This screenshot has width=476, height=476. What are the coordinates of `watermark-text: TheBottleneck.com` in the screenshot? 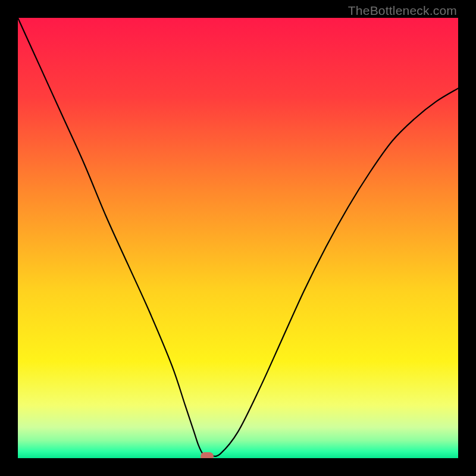 It's located at (402, 11).